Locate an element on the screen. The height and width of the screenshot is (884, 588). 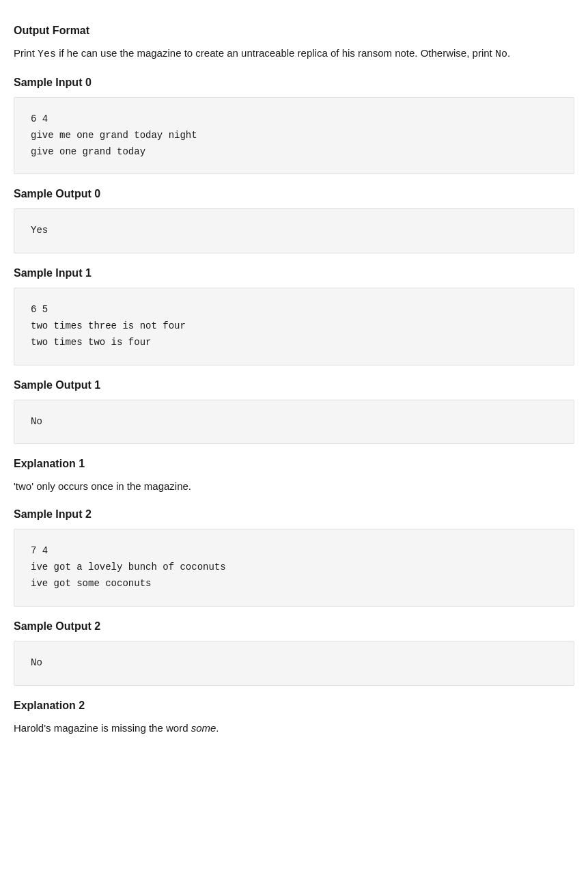
explanation-2-heading: Explanation 2 is located at coordinates (294, 706).